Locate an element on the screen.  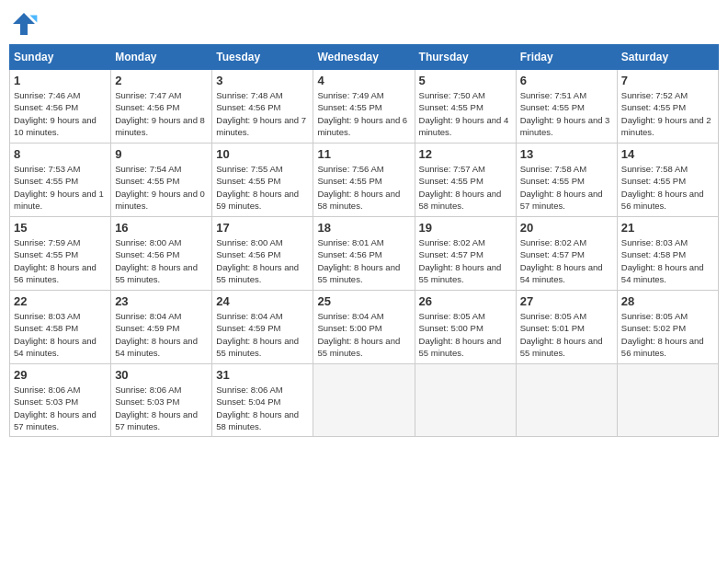
header is located at coordinates (364, 24).